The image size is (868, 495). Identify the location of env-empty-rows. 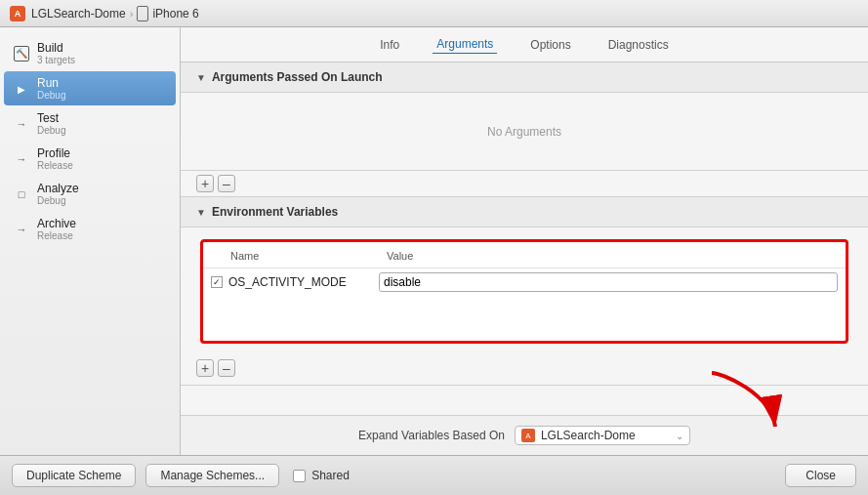
(524, 315).